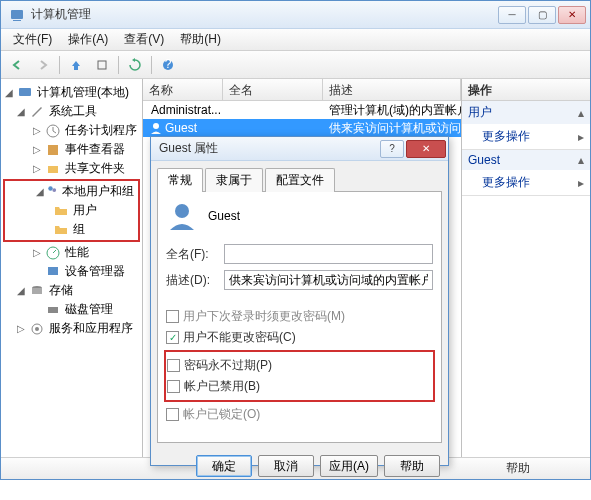  I want to click on actions-section-users: 用户 ▴ 更多操作 ▸, so click(526, 126).